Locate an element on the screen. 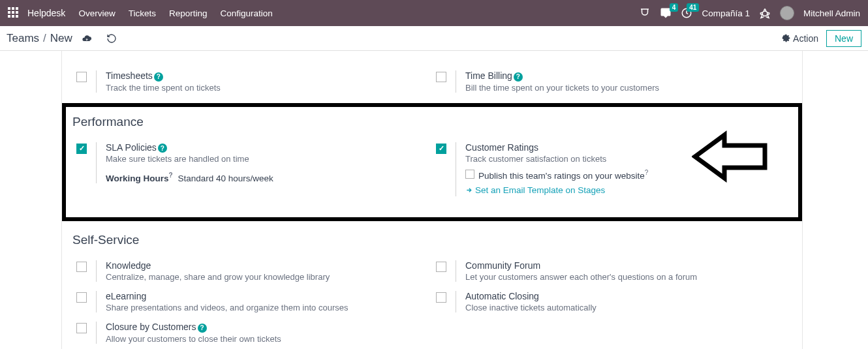 Image resolution: width=868 pixels, height=349 pixels. subbar-actions: Action New is located at coordinates (822, 38).